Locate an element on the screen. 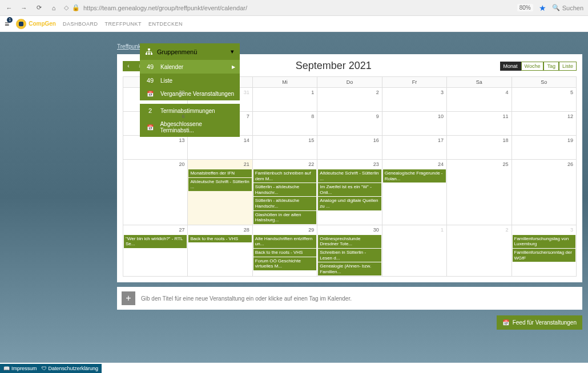  calendar-cell: 3Familienforschungstag von LuxemburgFami… is located at coordinates (543, 251).